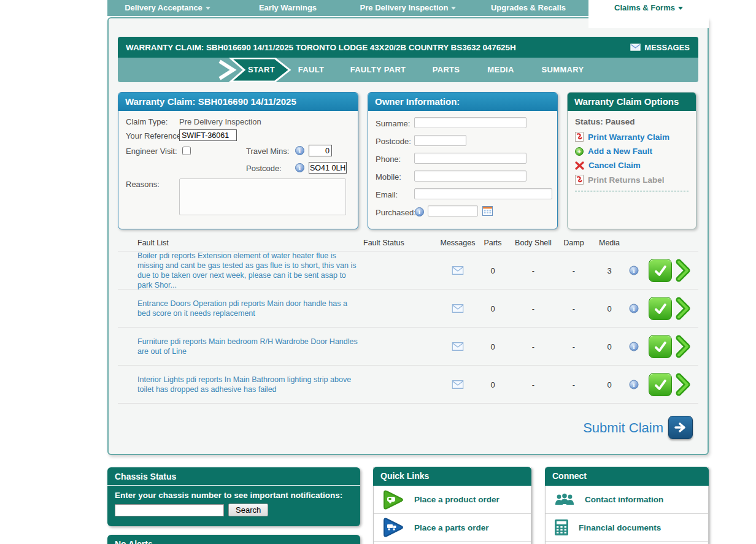 The width and height of the screenshot is (756, 544). Describe the element at coordinates (620, 527) in the screenshot. I see `connect-link-label: Financial documents` at that location.